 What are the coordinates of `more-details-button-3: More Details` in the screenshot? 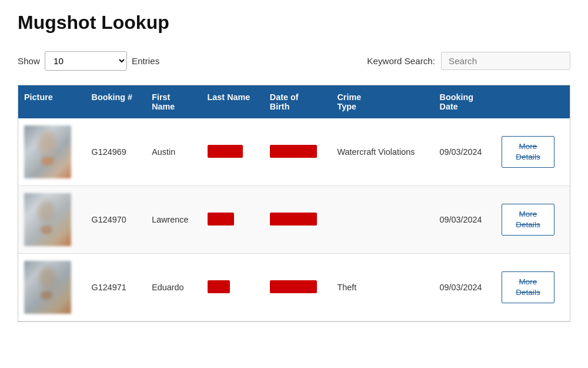 It's located at (528, 287).